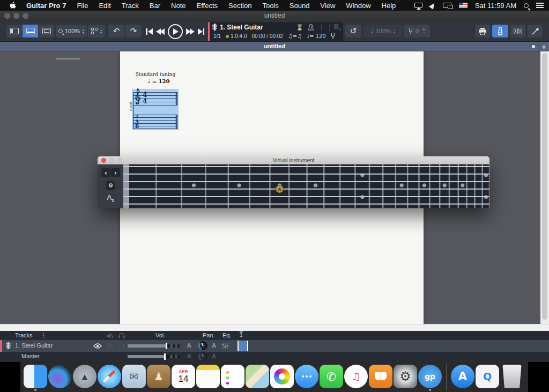 The image size is (549, 392). Describe the element at coordinates (300, 5) in the screenshot. I see `menu-item-sound: Sound` at that location.